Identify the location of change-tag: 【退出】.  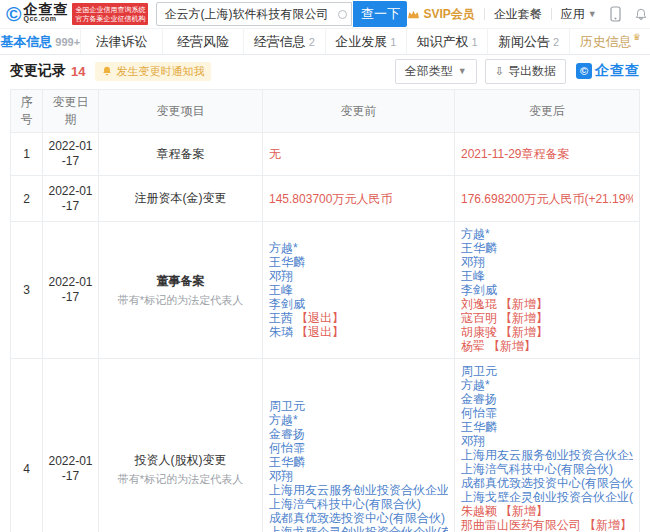
(320, 332).